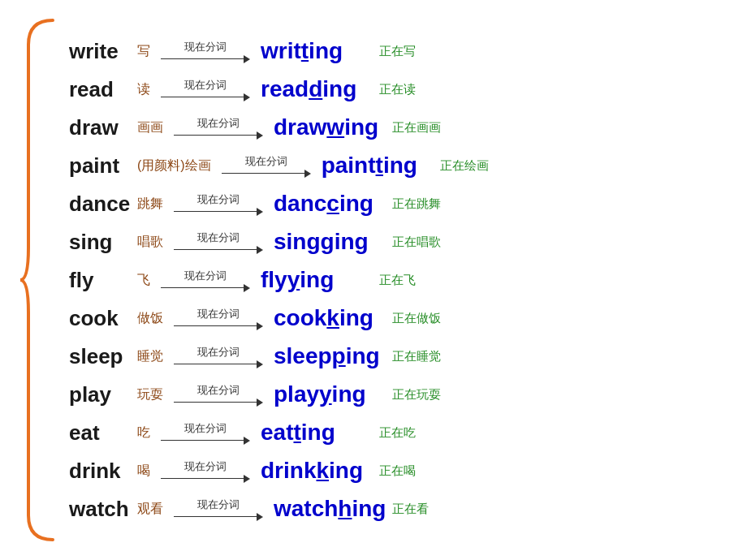 The width and height of the screenshot is (747, 560). What do you see at coordinates (101, 52) in the screenshot?
I see `base-word: write` at bounding box center [101, 52].